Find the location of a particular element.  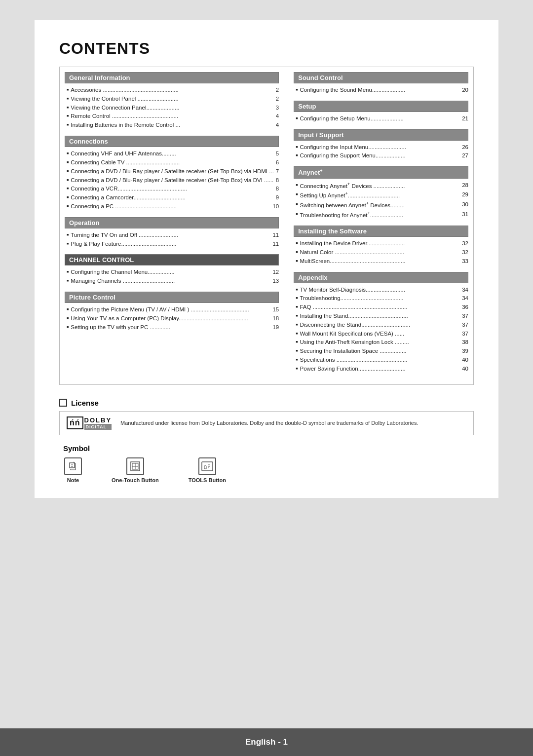

list-item: Configuring the Sound Menu..............… is located at coordinates (382, 90).